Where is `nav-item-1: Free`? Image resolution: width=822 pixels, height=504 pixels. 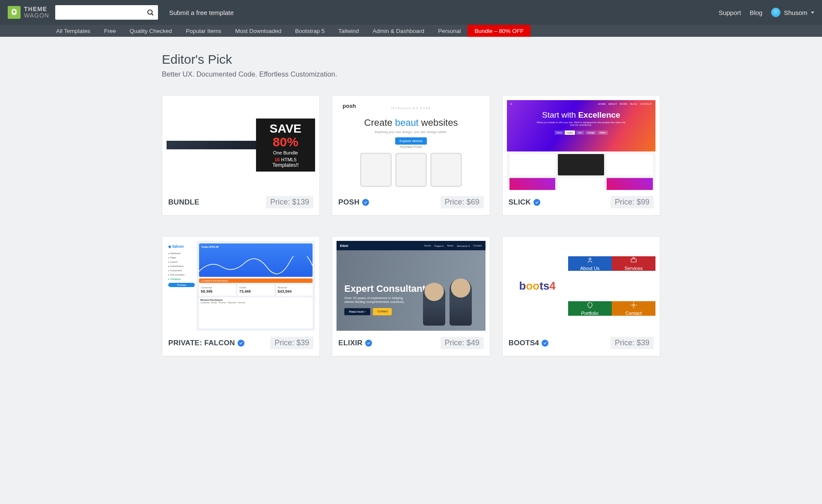 nav-item-1: Free is located at coordinates (110, 31).